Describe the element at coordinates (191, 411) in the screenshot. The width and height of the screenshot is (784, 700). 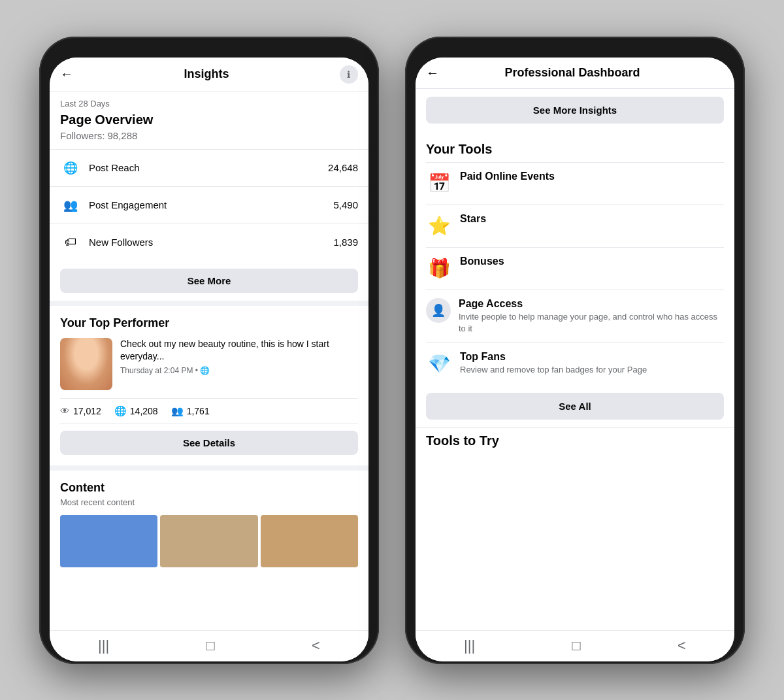
I see `engagement-stat: 👥 1,761` at that location.